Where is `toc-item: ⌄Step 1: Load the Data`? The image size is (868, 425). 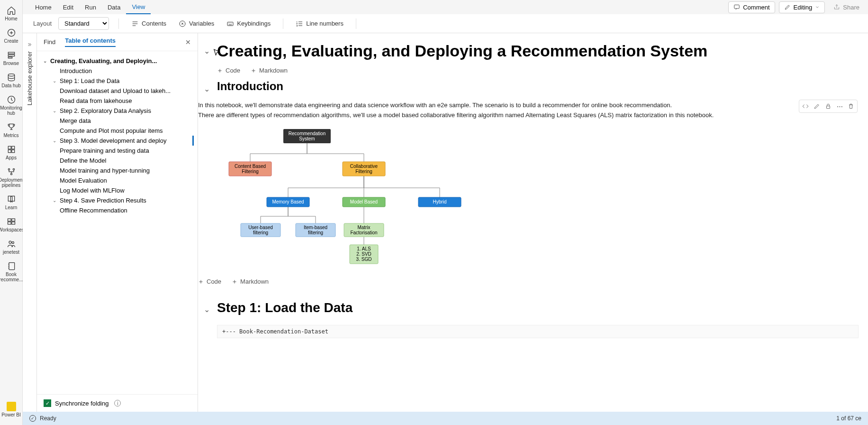
toc-item: ⌄Step 1: Load the Data is located at coordinates (118, 81).